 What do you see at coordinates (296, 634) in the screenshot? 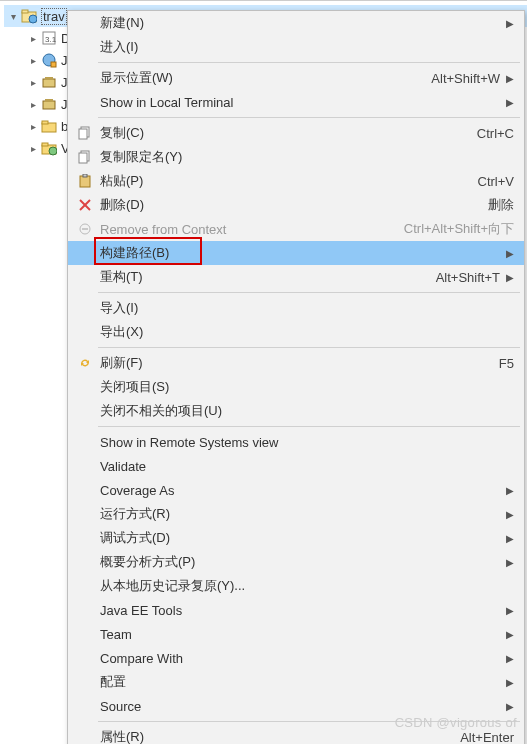
I see `menu-team: Team ▶` at bounding box center [296, 634].